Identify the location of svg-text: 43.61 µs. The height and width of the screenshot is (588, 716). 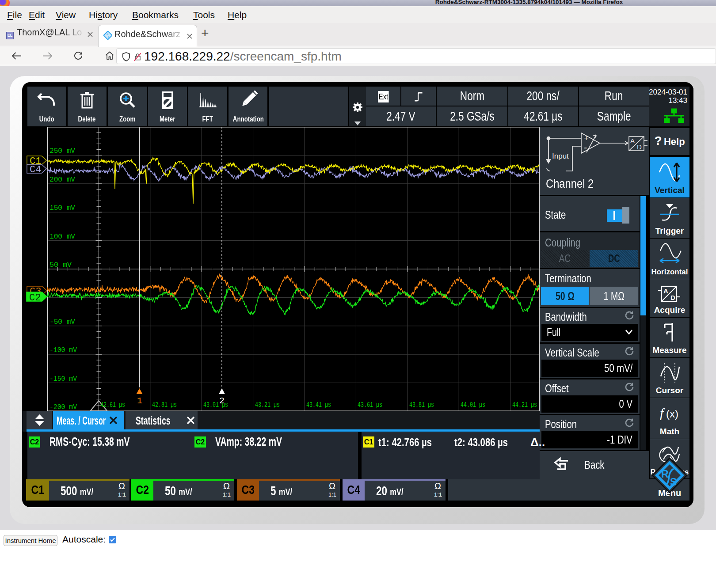
(370, 405).